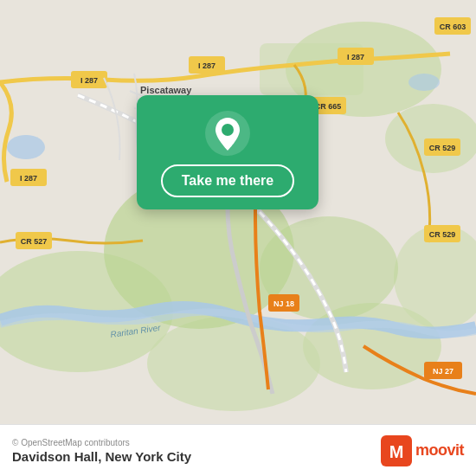 This screenshot has width=476, height=476. I want to click on popup-card: Take me there, so click(228, 152).